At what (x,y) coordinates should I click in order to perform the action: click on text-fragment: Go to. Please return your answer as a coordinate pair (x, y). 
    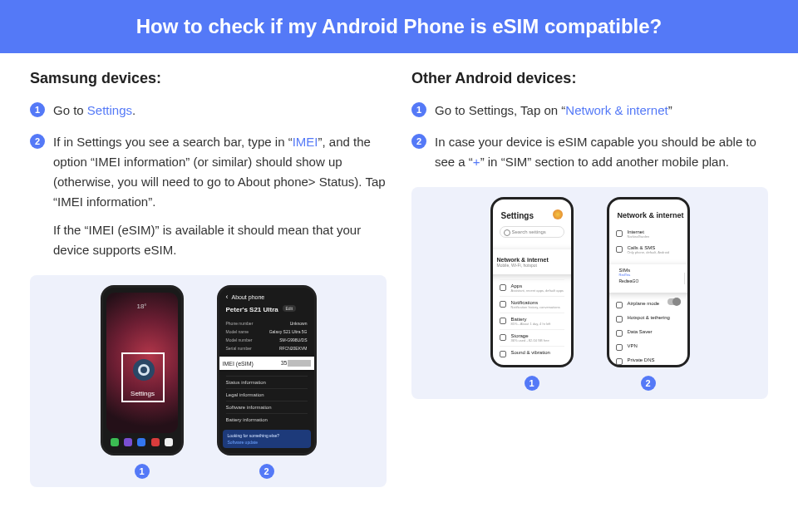
    Looking at the image, I should click on (70, 110).